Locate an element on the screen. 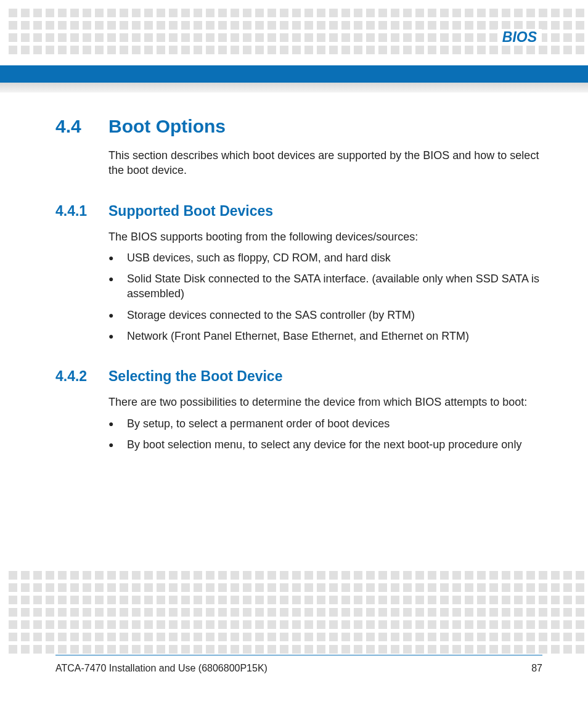 This screenshot has height=706, width=588. subsection-heading: 4.4.1 Supported Boot Devices is located at coordinates (299, 211).